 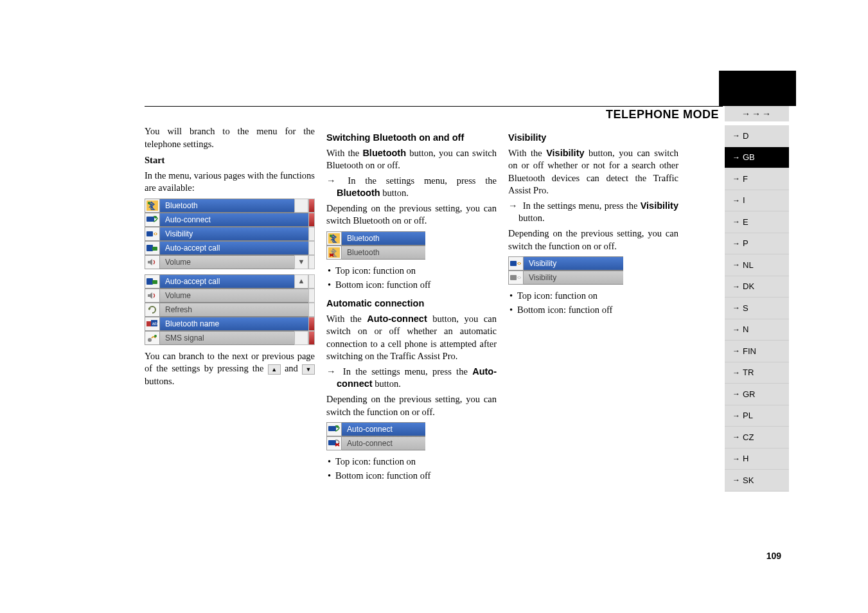 I want to click on column-1: You will branch to the menu for the tele…, so click(x=230, y=305).